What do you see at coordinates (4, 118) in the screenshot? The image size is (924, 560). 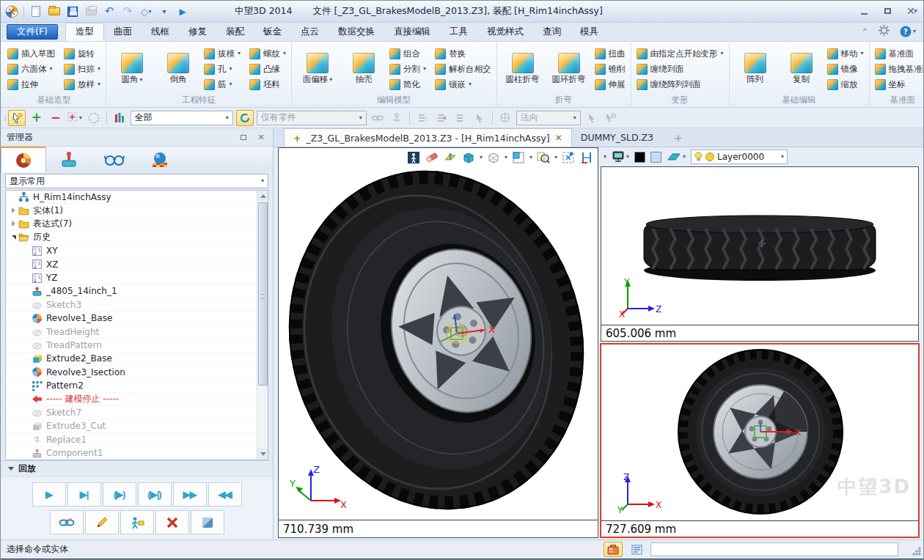 I see `toolbar-drag-handle: ⁞` at bounding box center [4, 118].